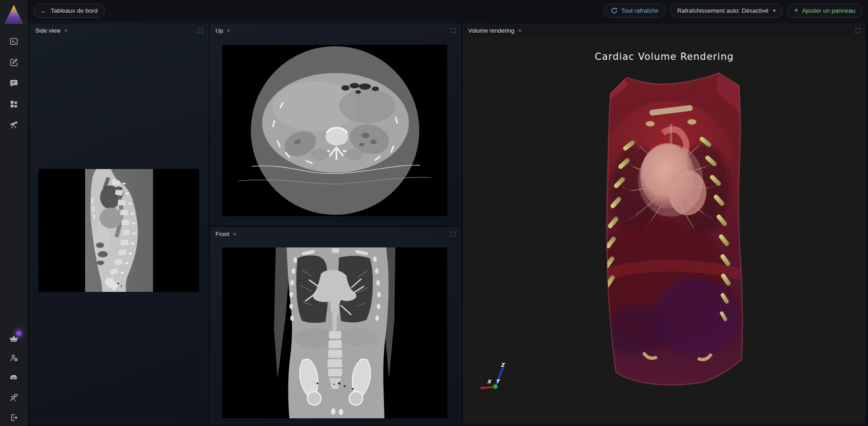 This screenshot has height=426, width=868. What do you see at coordinates (726, 11) in the screenshot?
I see `auto-refresh-dropdown: Rafraîchissement auto: Désactivé ▾` at bounding box center [726, 11].